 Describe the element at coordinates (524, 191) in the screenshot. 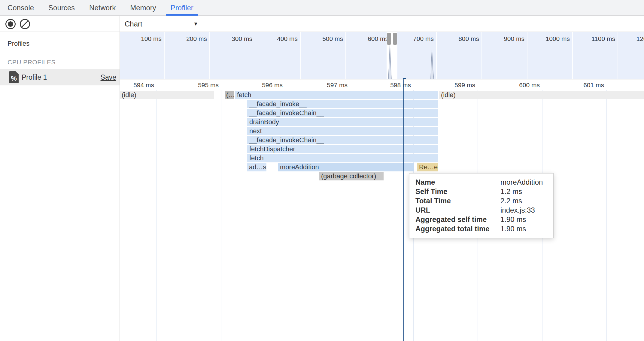

I see `tooltip-value: 1.2 ms` at that location.